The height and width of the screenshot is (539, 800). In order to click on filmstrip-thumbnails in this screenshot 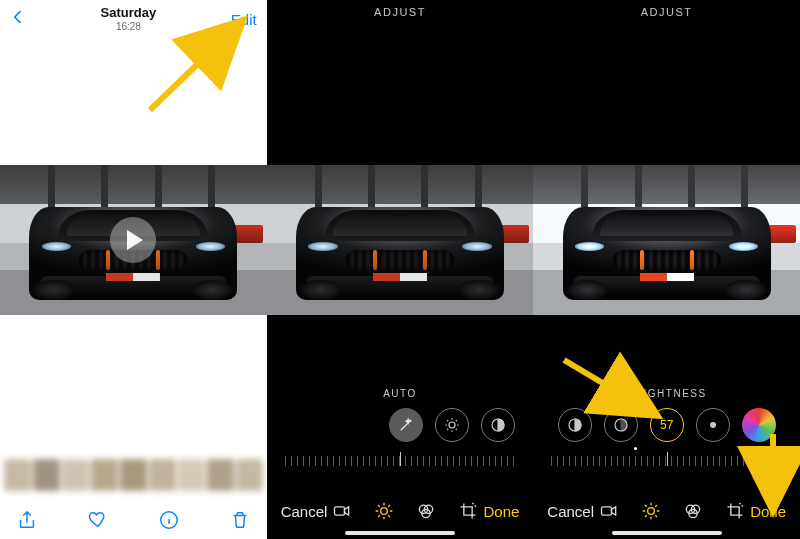, I will do `click(134, 475)`.